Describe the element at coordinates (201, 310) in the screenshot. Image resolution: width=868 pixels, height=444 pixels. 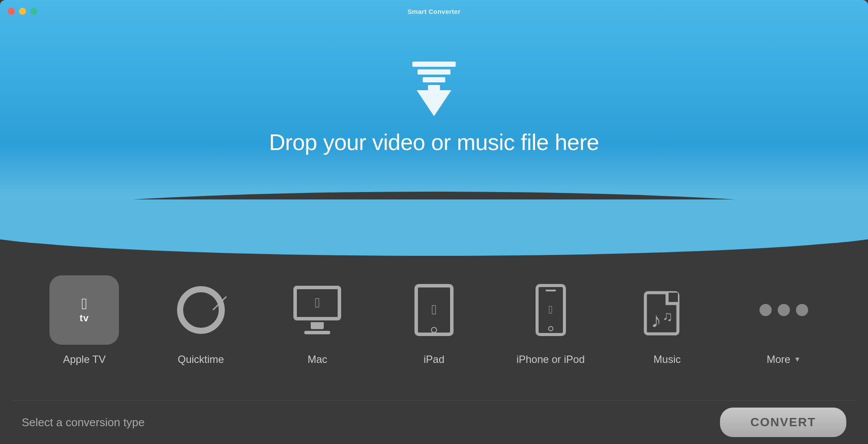
I see `quicktime-icon` at that location.